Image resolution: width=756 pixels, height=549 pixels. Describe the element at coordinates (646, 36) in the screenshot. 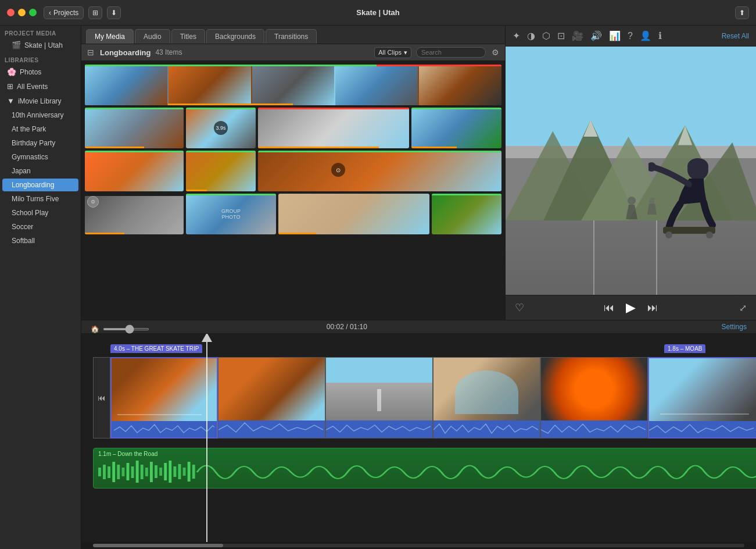

I see `person-icon: 👤` at that location.